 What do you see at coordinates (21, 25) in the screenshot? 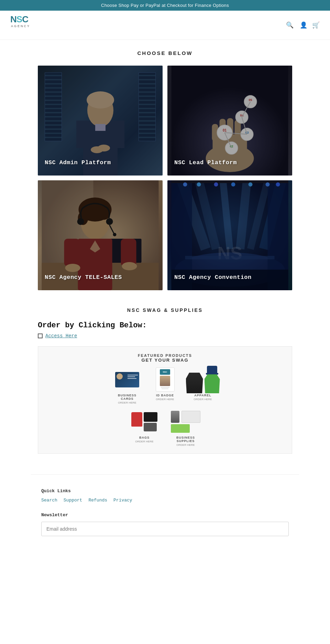
I see `logo: NSC AGENCY` at bounding box center [21, 25].